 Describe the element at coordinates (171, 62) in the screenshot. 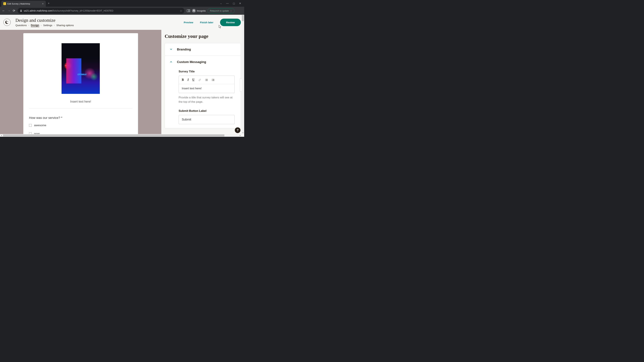

I see `chevron-up-icon` at that location.